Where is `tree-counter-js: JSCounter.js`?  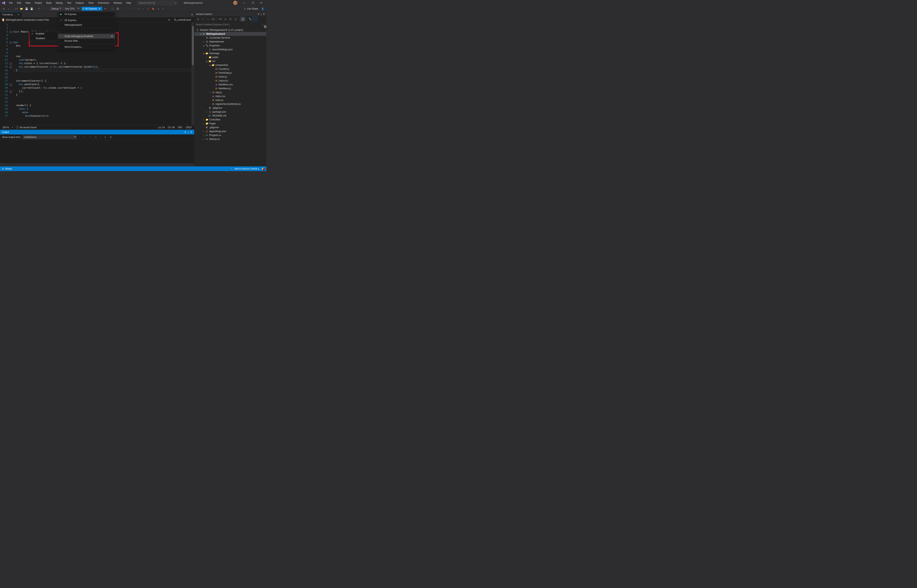
tree-counter-js: JSCounter.js is located at coordinates (230, 69).